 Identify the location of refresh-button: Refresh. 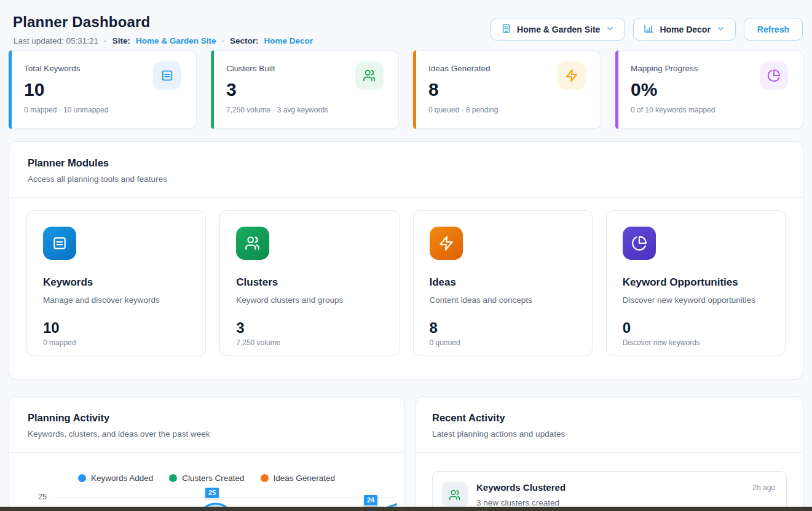
(773, 29).